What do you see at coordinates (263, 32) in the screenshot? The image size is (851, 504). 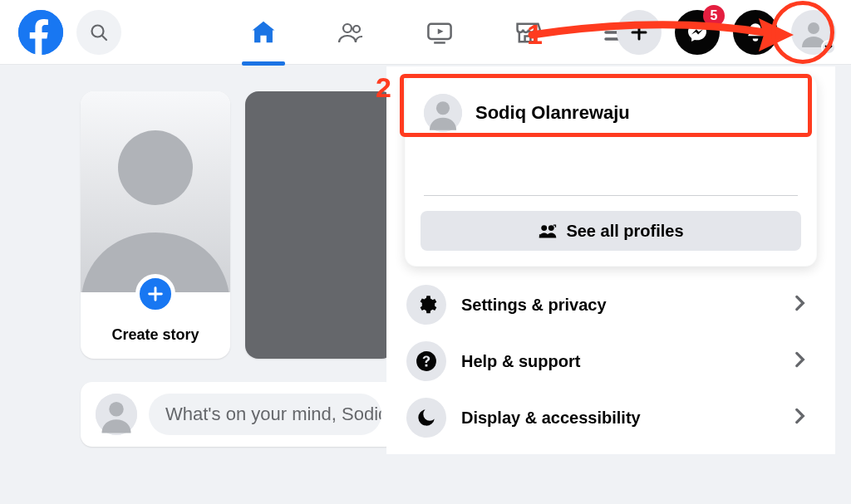 I see `home-icon` at bounding box center [263, 32].